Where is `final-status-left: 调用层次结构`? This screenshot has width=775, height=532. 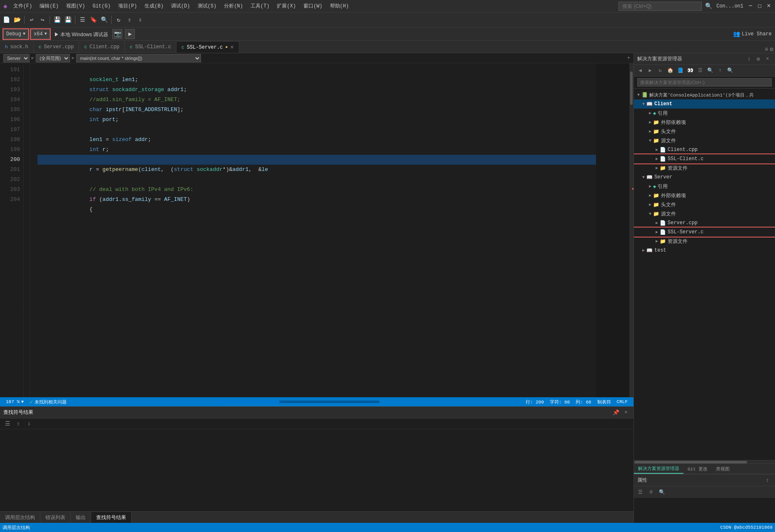 final-status-left: 调用层次结构 is located at coordinates (16, 527).